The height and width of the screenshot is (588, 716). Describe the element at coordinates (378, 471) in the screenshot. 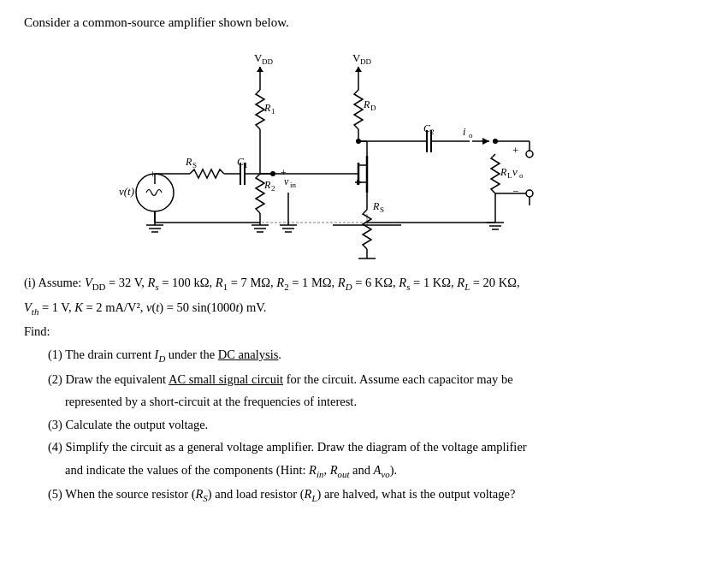

I see `find-item-4-cont: and indicate the values of the component…` at that location.